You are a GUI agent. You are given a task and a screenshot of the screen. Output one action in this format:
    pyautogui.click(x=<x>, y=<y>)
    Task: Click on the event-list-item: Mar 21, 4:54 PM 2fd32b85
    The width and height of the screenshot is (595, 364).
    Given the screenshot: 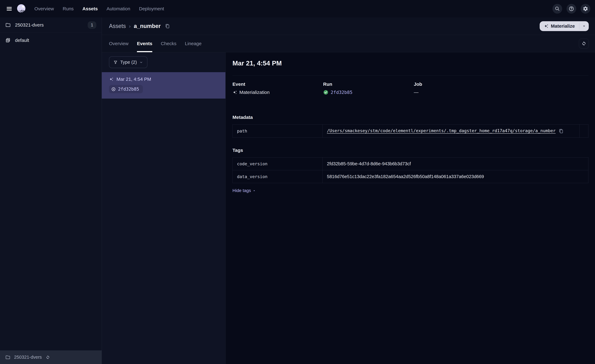 What is the action you would take?
    pyautogui.click(x=164, y=85)
    